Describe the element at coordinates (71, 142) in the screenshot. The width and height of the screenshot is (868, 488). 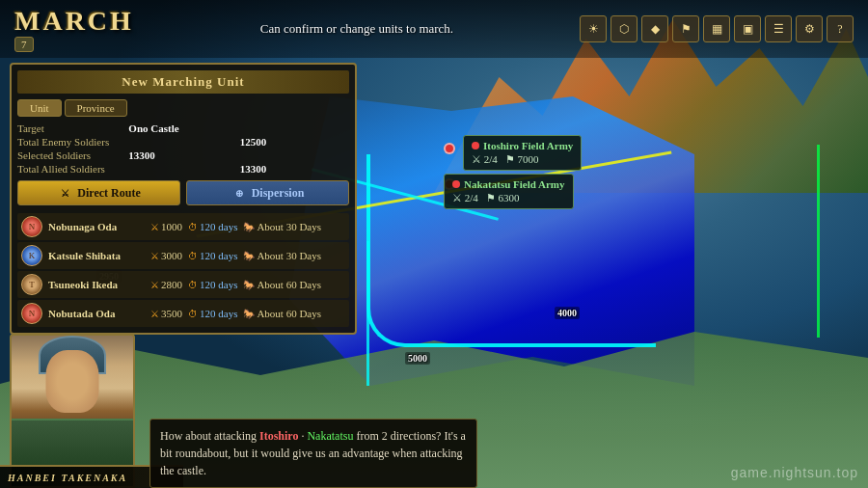
I see `enemy-label: Total Enemy Soldiers` at that location.